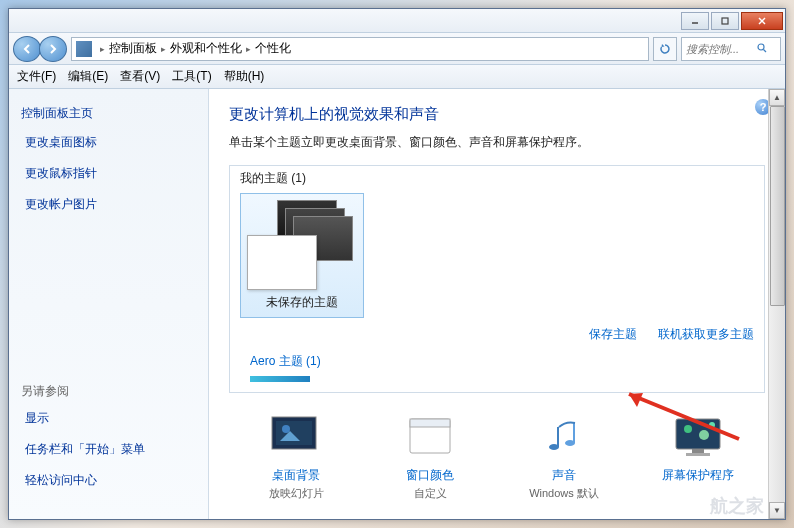 This screenshot has width=794, height=528. I want to click on theme-actions: 保存主题 联机获取更多主题, so click(497, 334).